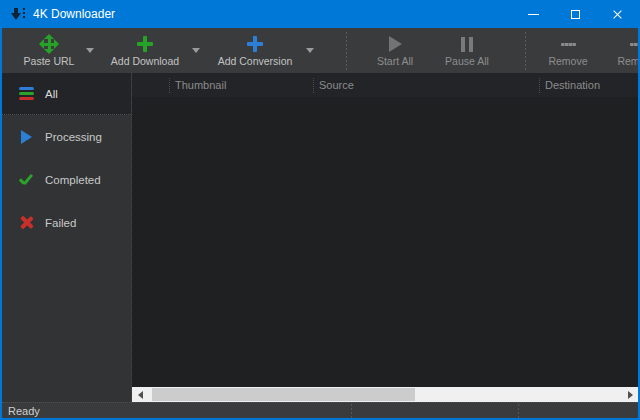  I want to click on sidebar-item-failed: Failed, so click(66, 222).